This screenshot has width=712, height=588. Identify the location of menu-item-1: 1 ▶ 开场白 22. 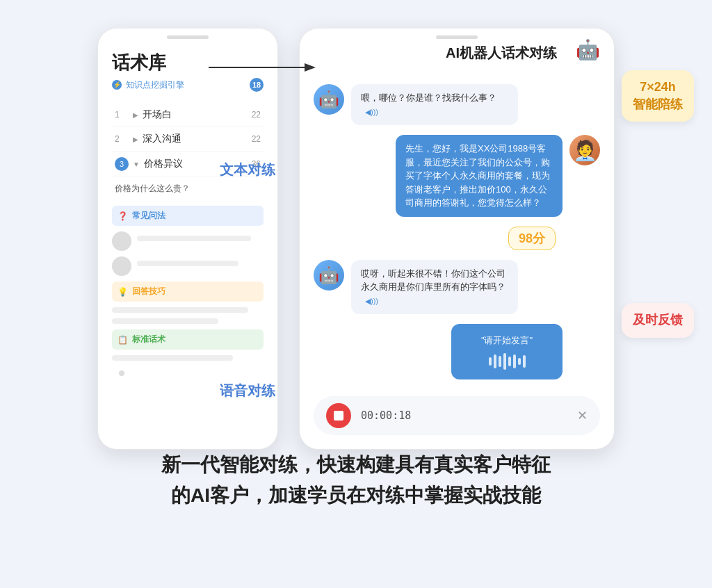
(188, 115).